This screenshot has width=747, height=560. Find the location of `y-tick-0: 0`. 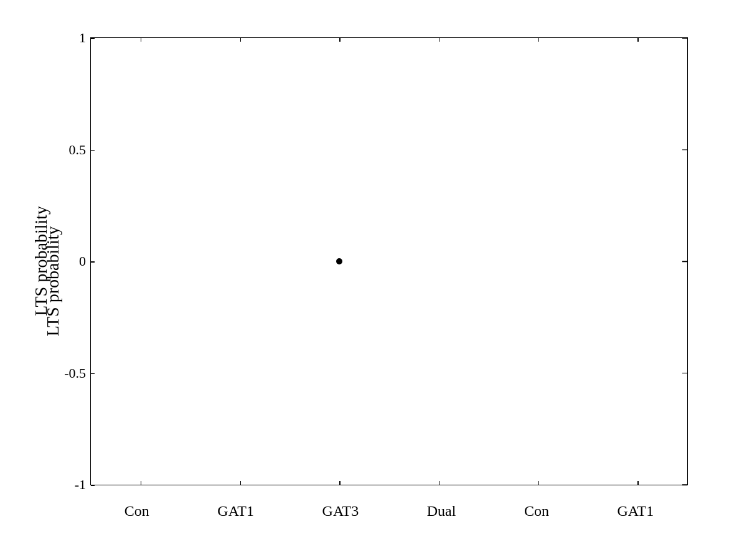

y-tick-0: 0 is located at coordinates (82, 261).